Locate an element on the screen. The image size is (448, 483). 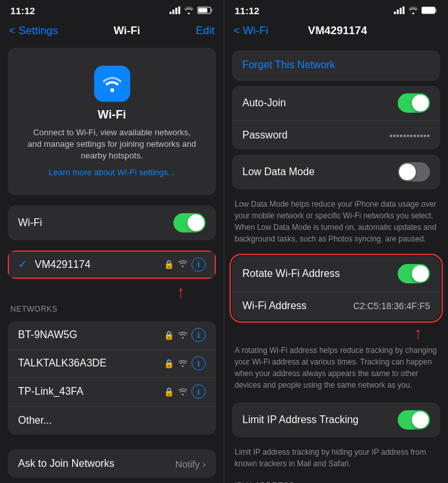
network-name-talktalk: TALKTALK36A3DE is located at coordinates (62, 363).